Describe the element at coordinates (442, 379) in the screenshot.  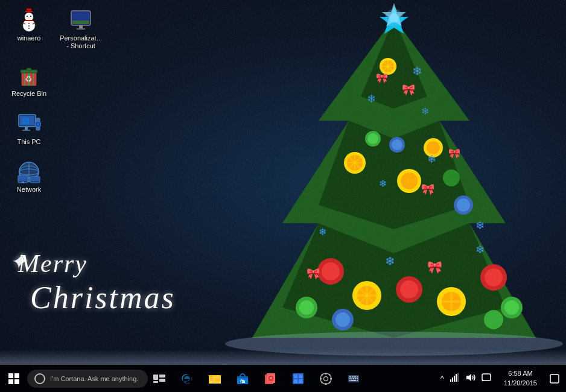
I see `tray-expand-button: ^` at that location.